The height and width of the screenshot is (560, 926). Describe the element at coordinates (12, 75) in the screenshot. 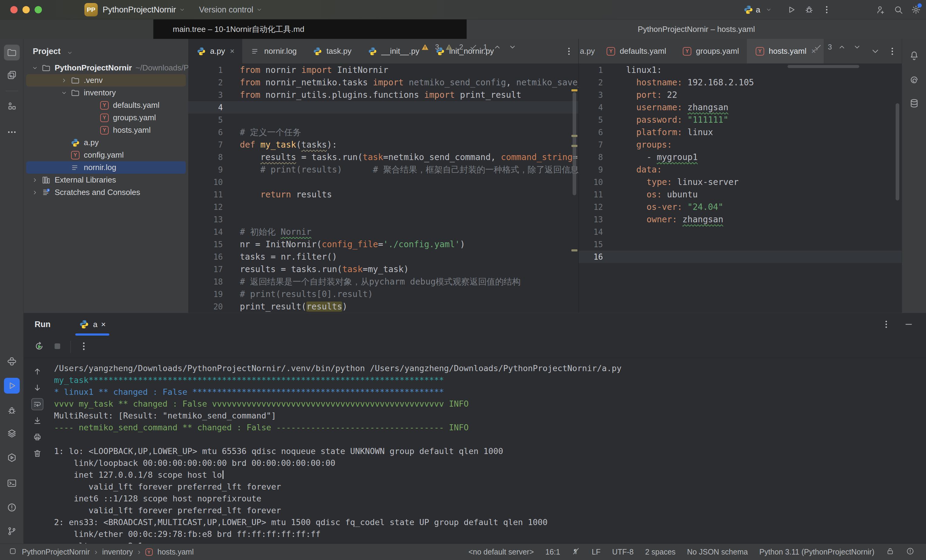

I see `commit-tool-button` at that location.